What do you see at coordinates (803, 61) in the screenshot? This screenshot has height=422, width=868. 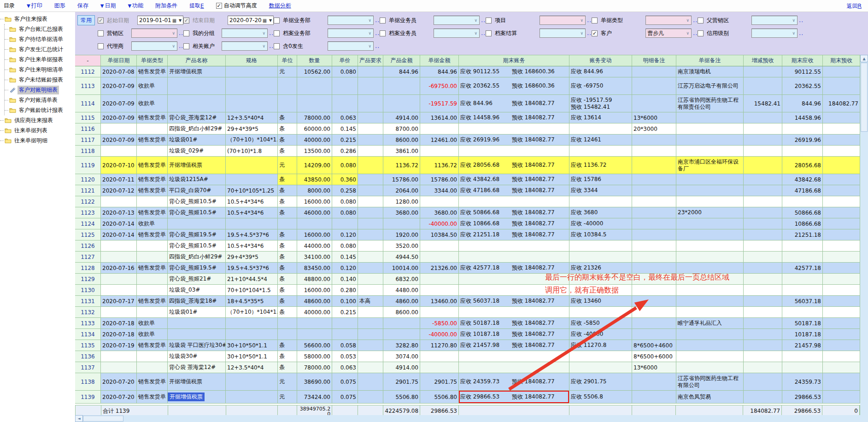 I see `column-header-期末应收: 期末应收` at bounding box center [803, 61].